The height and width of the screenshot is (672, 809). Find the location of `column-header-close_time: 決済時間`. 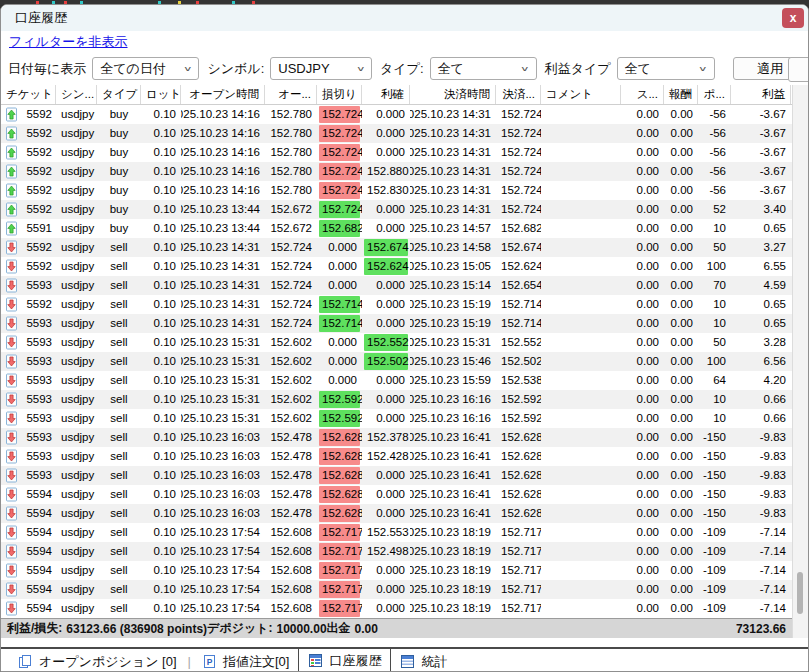

column-header-close_time: 決済時間 is located at coordinates (453, 94).